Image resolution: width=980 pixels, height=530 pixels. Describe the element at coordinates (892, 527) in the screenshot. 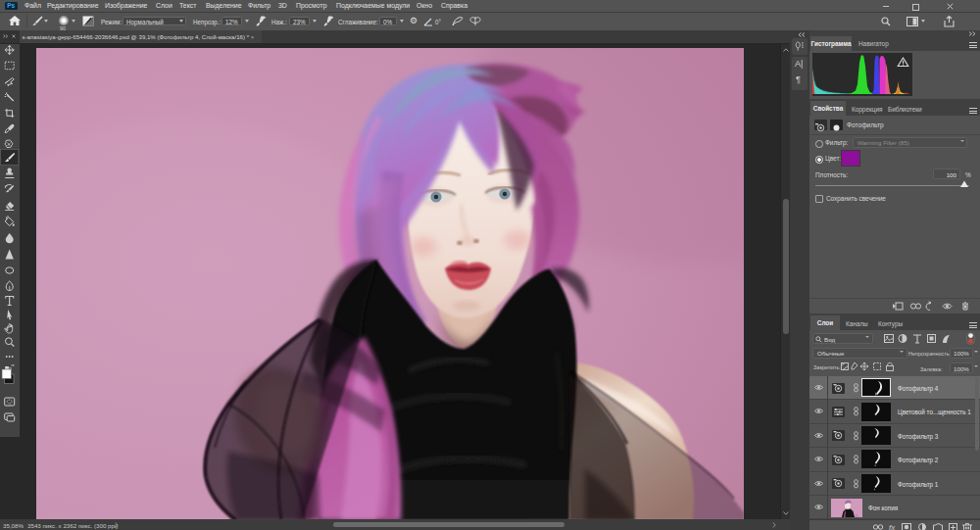

I see `svg-text: fx` at that location.